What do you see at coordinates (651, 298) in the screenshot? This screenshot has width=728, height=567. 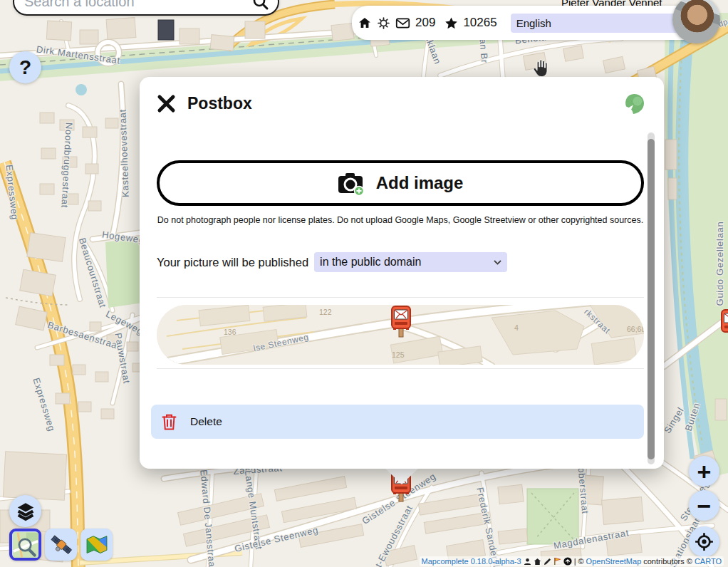 I see `dialog-scrollbar` at bounding box center [651, 298].